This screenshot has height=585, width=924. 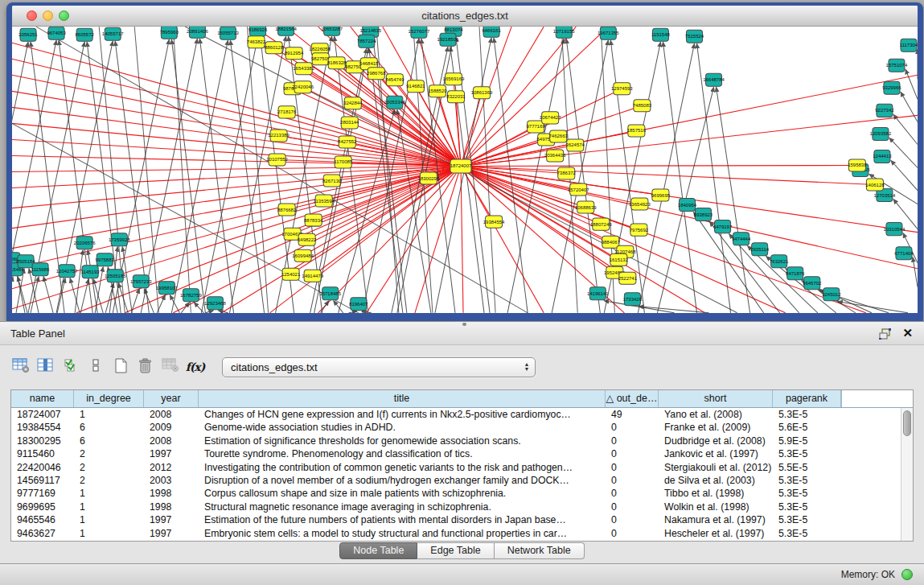 What do you see at coordinates (608, 33) in the screenshot?
I see `network-node: 19671355` at bounding box center [608, 33].